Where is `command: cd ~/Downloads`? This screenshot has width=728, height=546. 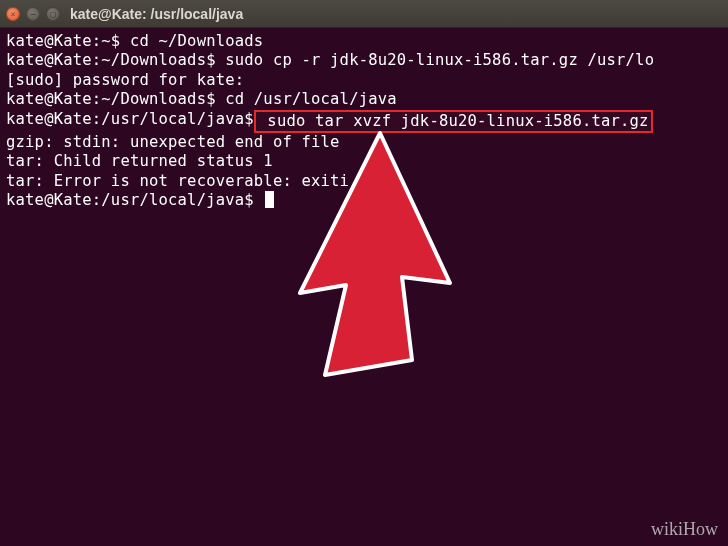 command: cd ~/Downloads is located at coordinates (192, 42).